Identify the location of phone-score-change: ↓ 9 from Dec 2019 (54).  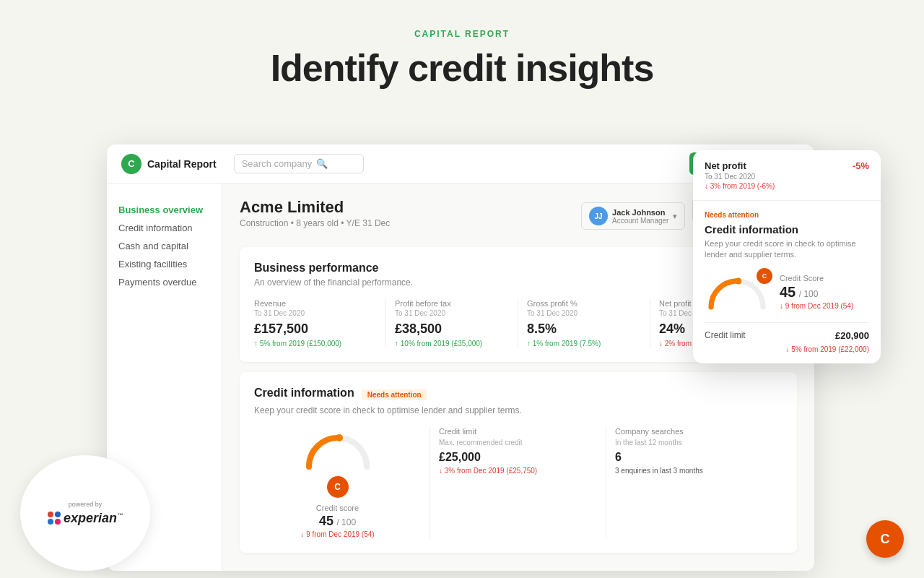
(824, 306).